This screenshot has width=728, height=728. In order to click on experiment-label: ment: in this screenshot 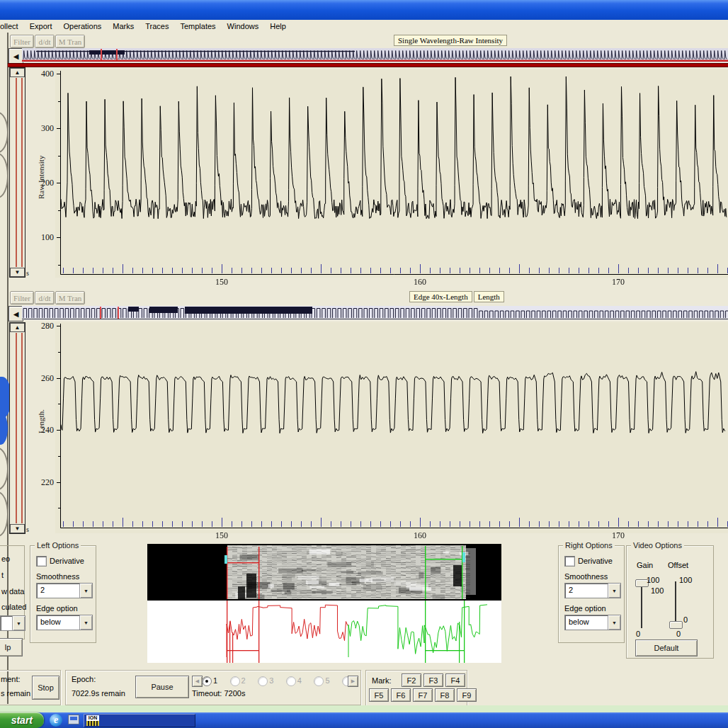, I will do `click(11, 679)`.